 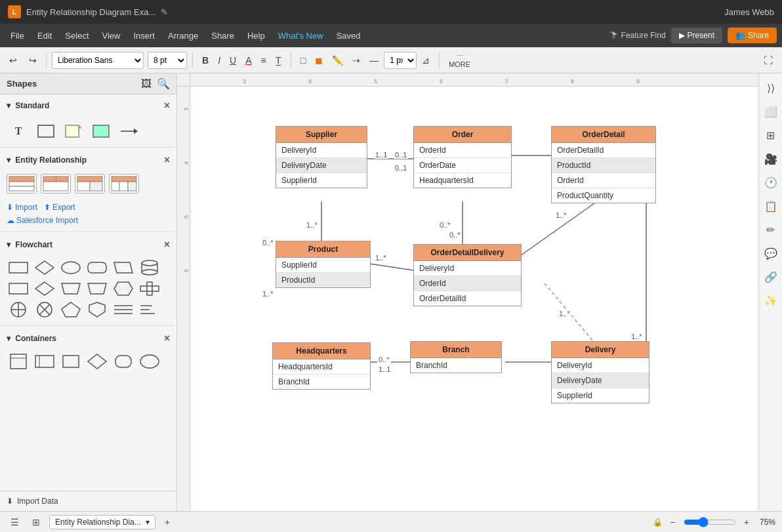 What do you see at coordinates (303, 60) in the screenshot?
I see `fill-button: □` at bounding box center [303, 60].